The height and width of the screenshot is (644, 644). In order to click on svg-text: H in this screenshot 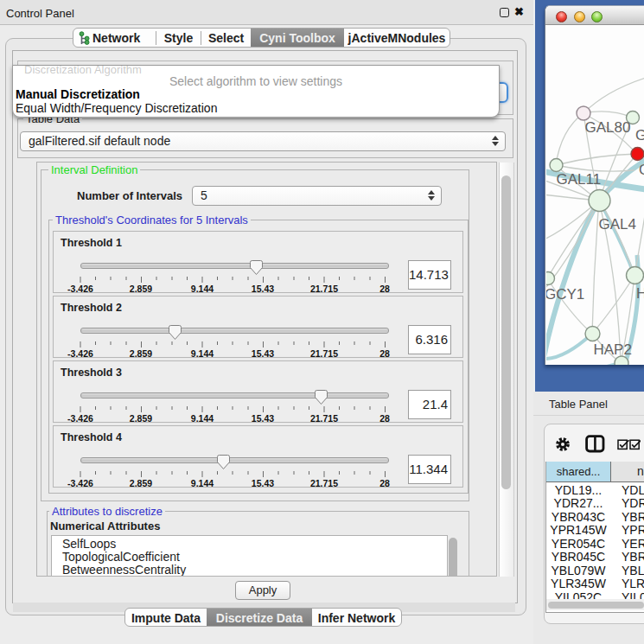, I will do `click(640, 294)`.